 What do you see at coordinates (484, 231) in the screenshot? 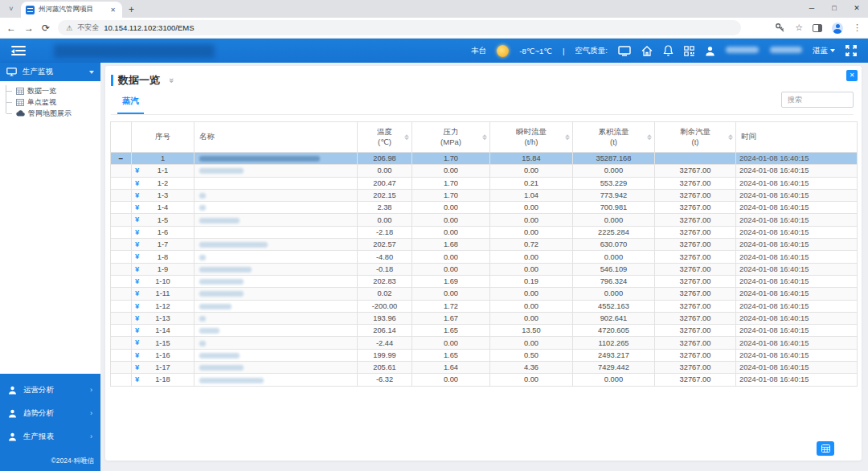
I see `table-row: ¥1-6-2.180.000.002225.28432767.002024-01…` at bounding box center [484, 231].